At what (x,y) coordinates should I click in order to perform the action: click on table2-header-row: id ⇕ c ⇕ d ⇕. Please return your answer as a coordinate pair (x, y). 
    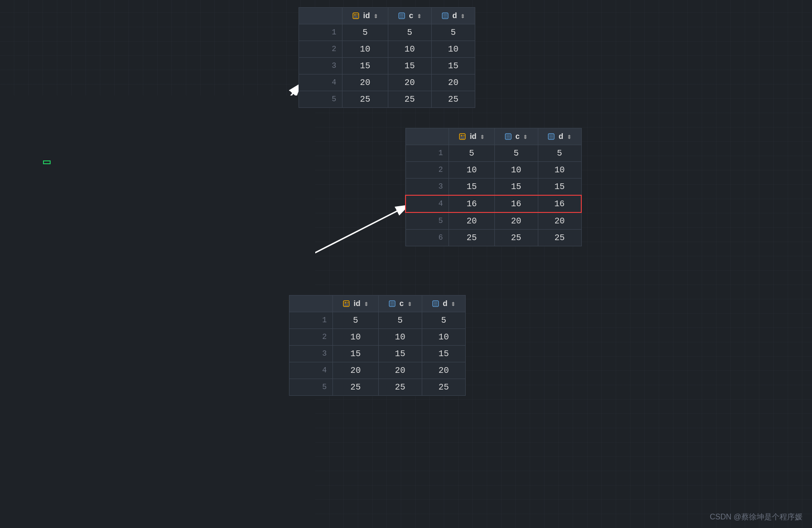
    Looking at the image, I should click on (493, 137).